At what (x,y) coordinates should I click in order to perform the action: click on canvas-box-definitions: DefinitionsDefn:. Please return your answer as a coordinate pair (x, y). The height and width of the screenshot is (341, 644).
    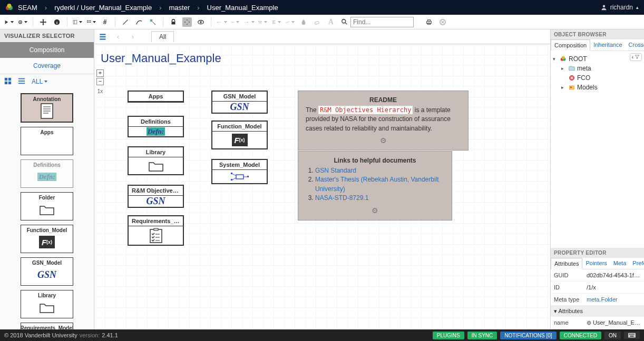
    Looking at the image, I should click on (156, 126).